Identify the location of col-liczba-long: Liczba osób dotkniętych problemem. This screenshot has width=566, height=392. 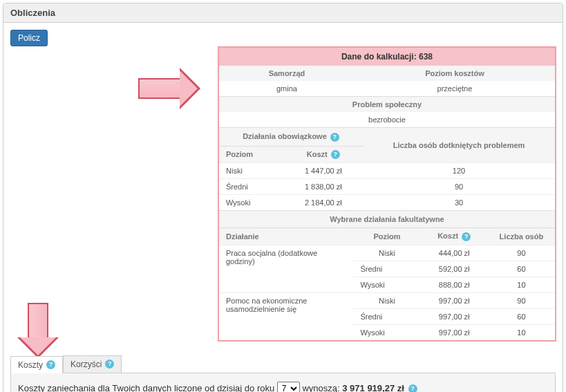
(459, 145).